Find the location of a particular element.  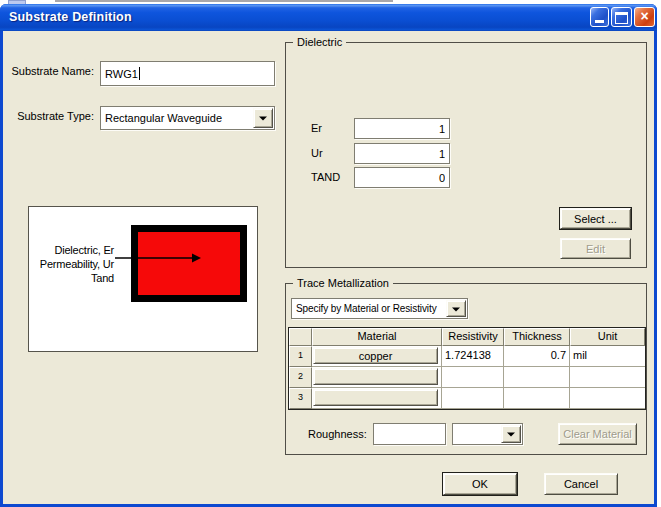

title-bar: Substrate Definition × is located at coordinates (328, 18).